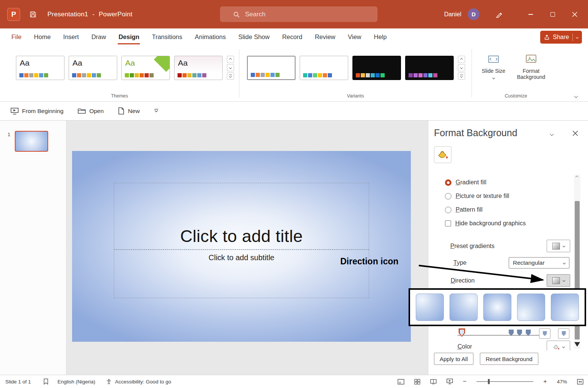 Image resolution: width=588 pixels, height=388 pixels. Describe the element at coordinates (499, 14) in the screenshot. I see `pen-icon` at that location.